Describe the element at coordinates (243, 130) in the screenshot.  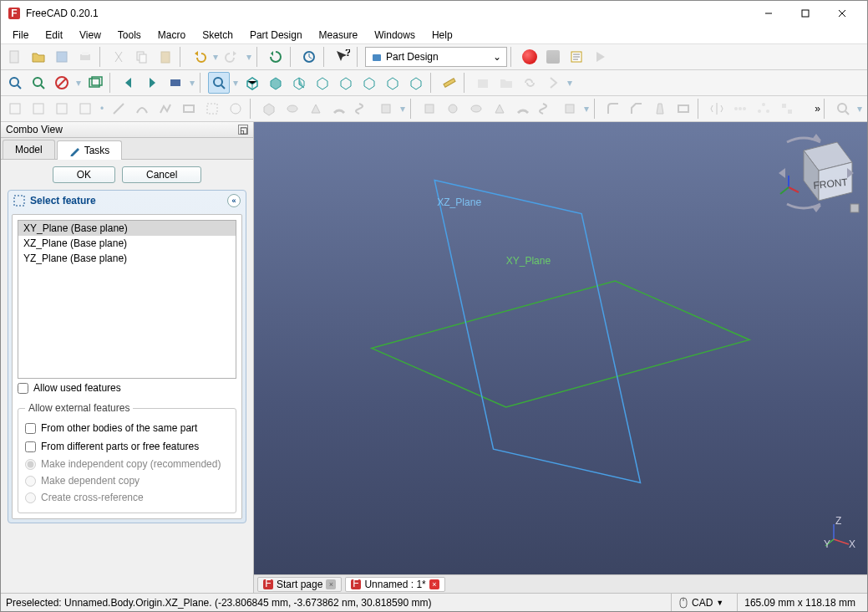
I see `dock-float-icon: ◱` at that location.